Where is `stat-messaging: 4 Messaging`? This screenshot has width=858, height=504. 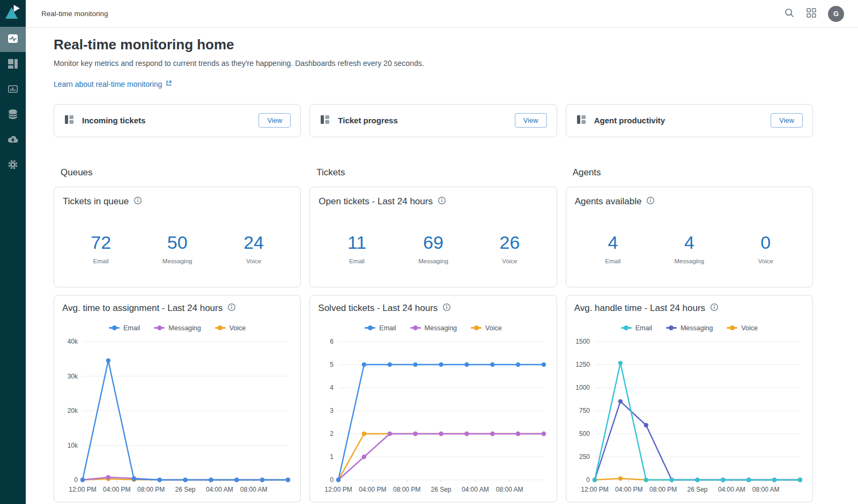 stat-messaging: 4 Messaging is located at coordinates (689, 248).